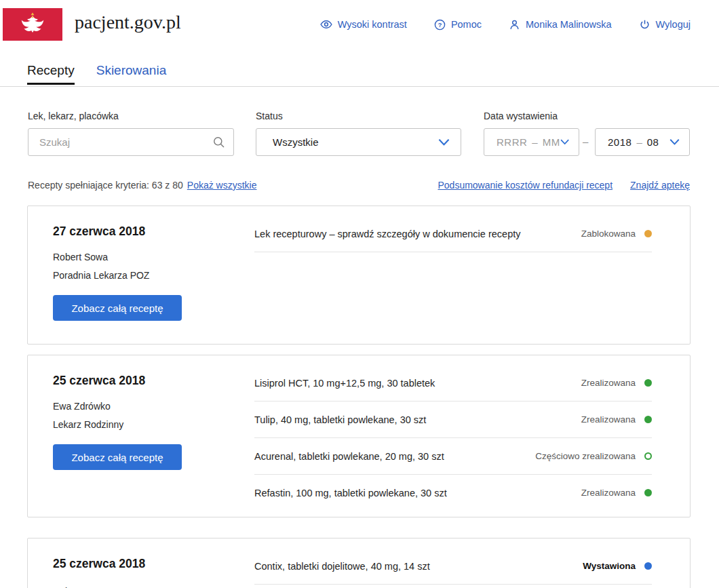 The width and height of the screenshot is (719, 588). I want to click on prescription-card-info: 27 czerwca 2018 Robert Sowa Poradnia Lek…, so click(141, 275).